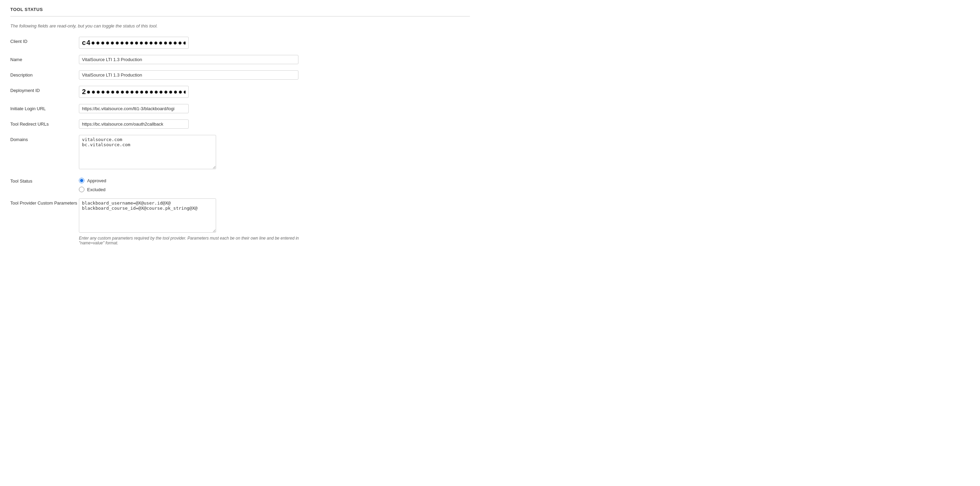  I want to click on tool-status-row: Tool Status Approved Excluded, so click(240, 184).